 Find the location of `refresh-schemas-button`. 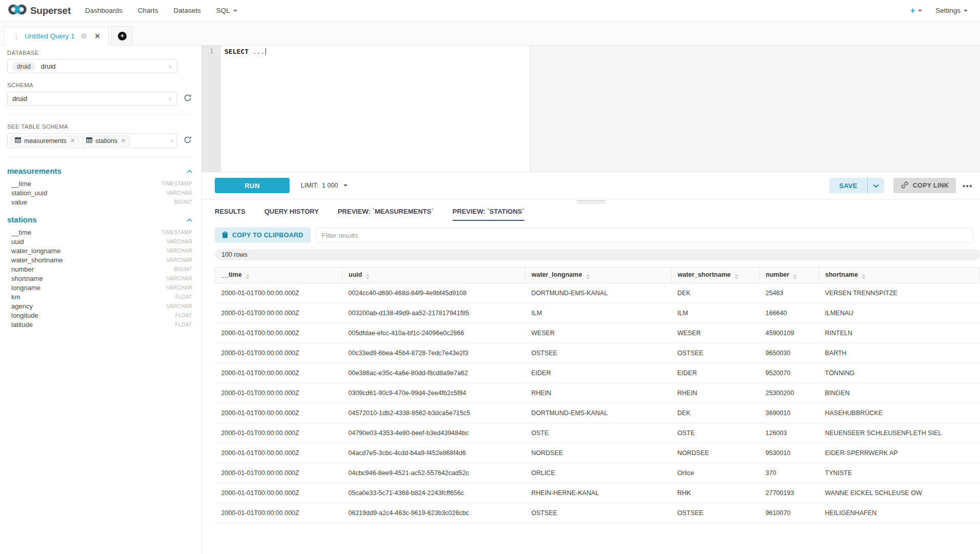

refresh-schemas-button is located at coordinates (188, 99).